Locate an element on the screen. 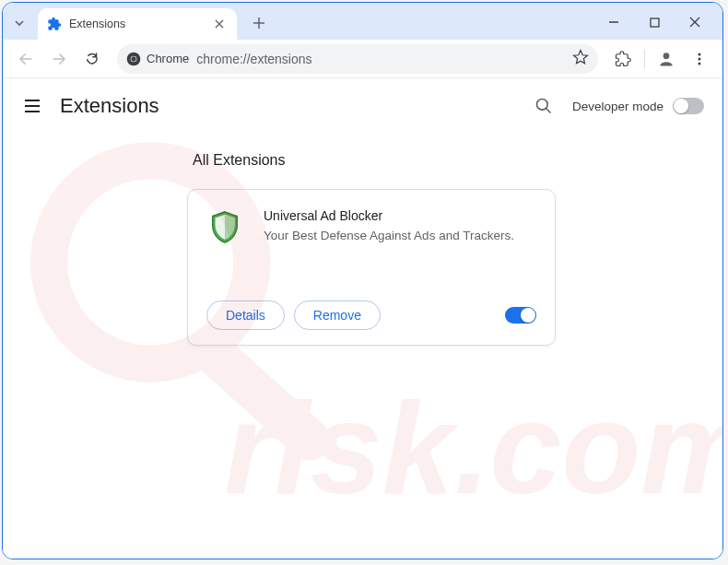  maximize-icon is located at coordinates (654, 22).